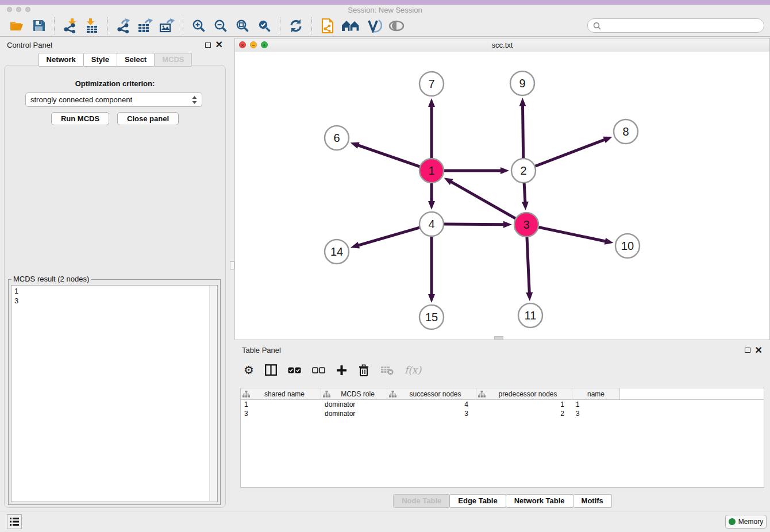  What do you see at coordinates (524, 394) in the screenshot?
I see `column-header-predecessor-nodes: predecessor nodes` at bounding box center [524, 394].